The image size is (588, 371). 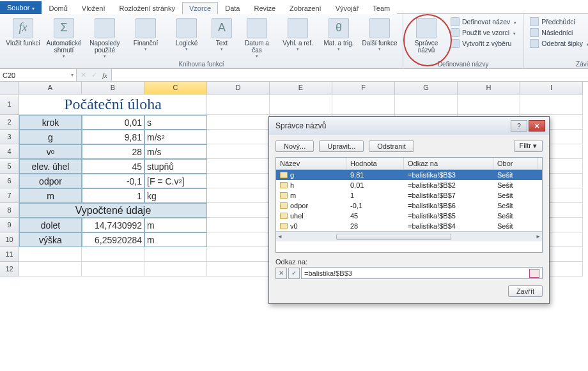 What do you see at coordinates (146, 34) in the screenshot?
I see `financial-button: Finanční` at bounding box center [146, 34].